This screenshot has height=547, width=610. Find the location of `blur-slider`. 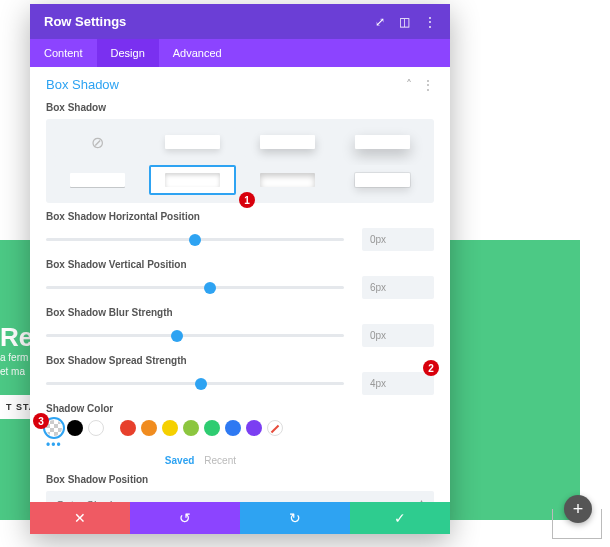

blur-slider is located at coordinates (195, 336).